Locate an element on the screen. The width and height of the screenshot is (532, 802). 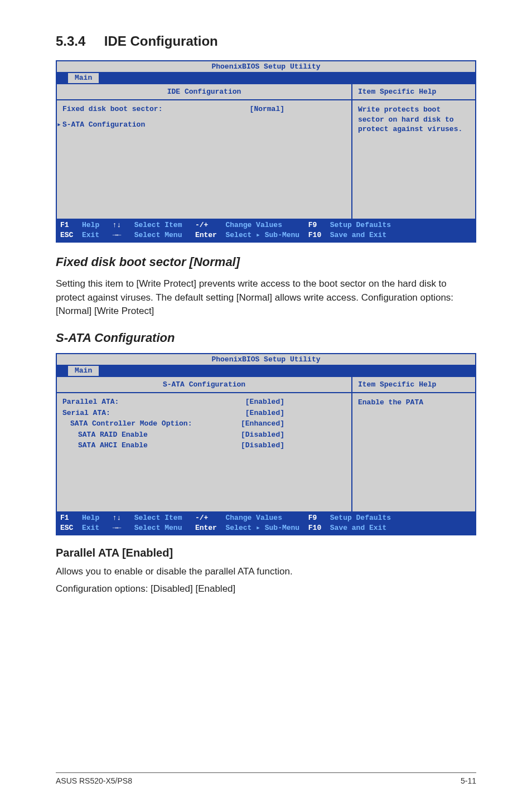
lbl-change-2: Change Values is located at coordinates (254, 518).